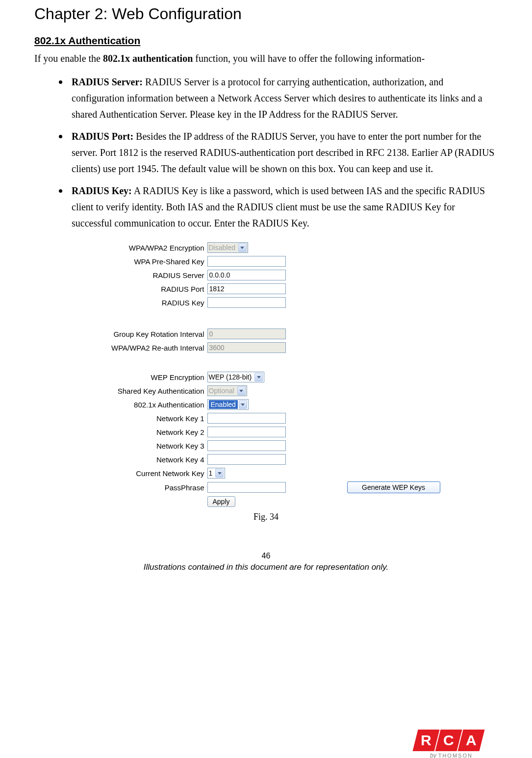 The image size is (532, 758). What do you see at coordinates (150, 378) in the screenshot?
I see `wep-encryption-label: WEP Encryption` at bounding box center [150, 378].